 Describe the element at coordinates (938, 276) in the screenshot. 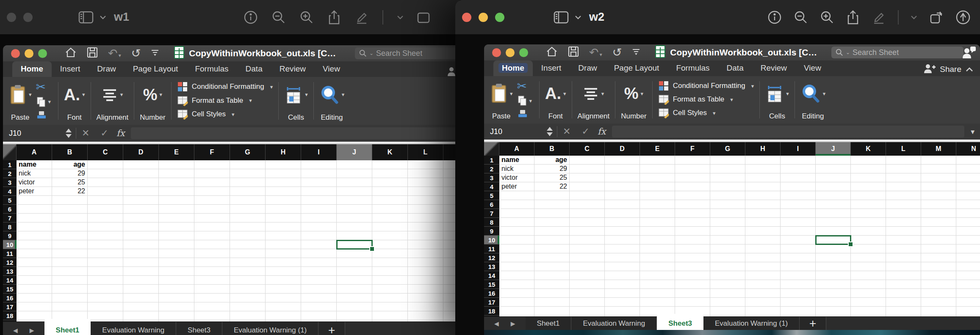

I see `cell-M14` at that location.